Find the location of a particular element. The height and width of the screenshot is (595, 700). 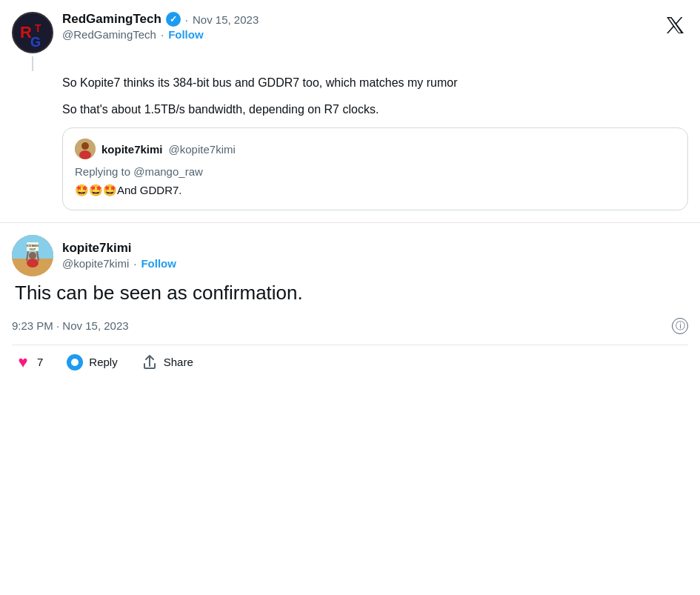

first-tweet-text-2: So that's about 1.5TB/s bandwidth, depen… is located at coordinates (375, 110).